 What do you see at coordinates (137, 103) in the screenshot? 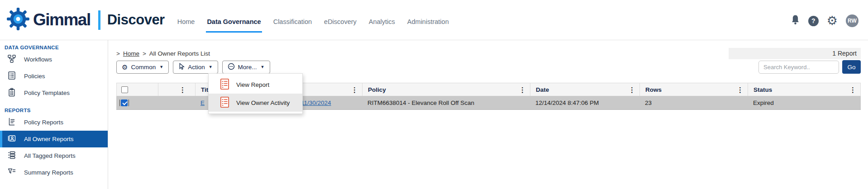
I see `row-cell-select` at bounding box center [137, 103].